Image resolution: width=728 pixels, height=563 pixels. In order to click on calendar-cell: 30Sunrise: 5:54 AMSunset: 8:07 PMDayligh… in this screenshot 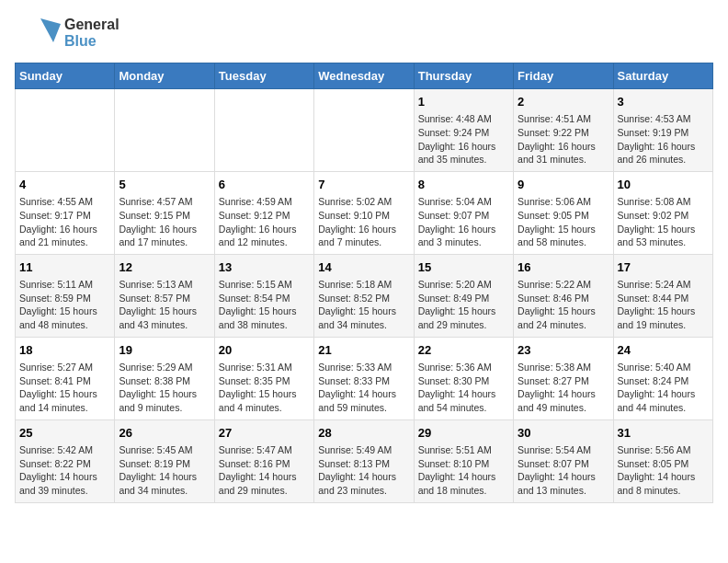, I will do `click(563, 461)`.